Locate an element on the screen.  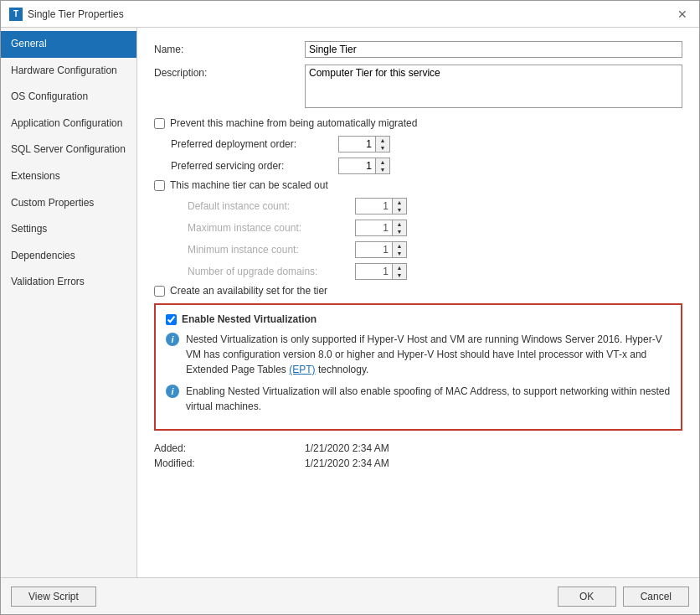
nested-virt-info1-text: Nested Virtualization is only supported … is located at coordinates (429, 354).